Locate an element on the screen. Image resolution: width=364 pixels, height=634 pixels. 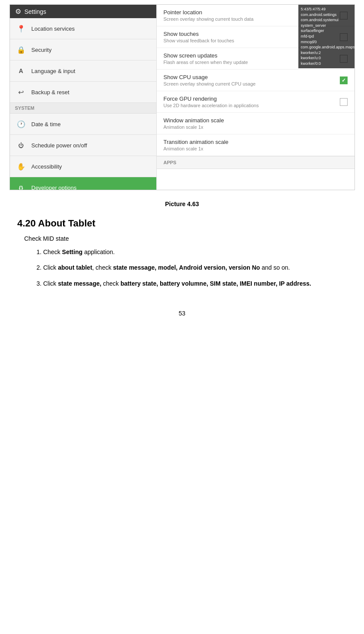
accessibility-icon: ✋ is located at coordinates (21, 166).